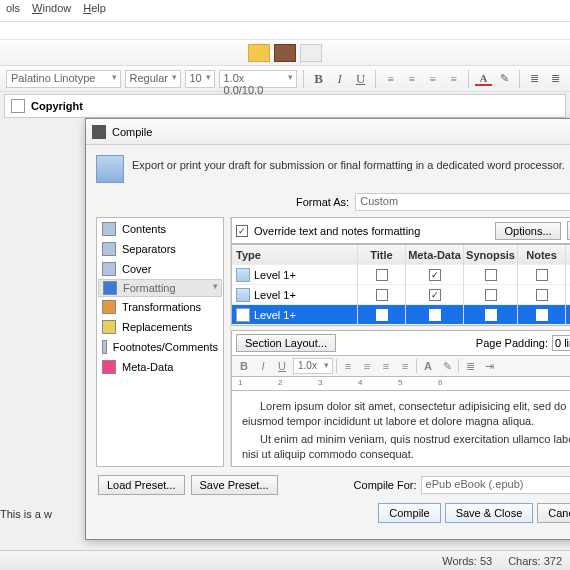  Describe the element at coordinates (99, 132) in the screenshot. I see `dialog-icon` at that location.